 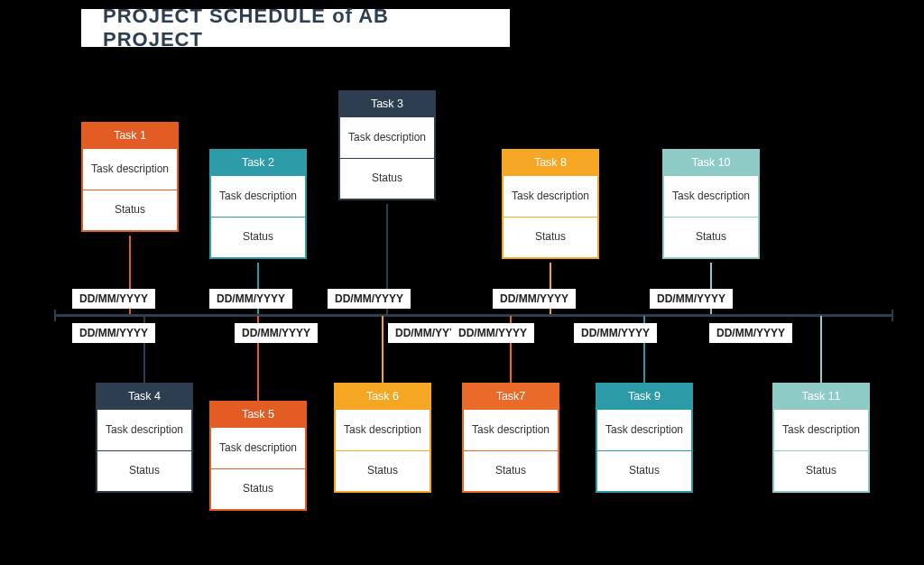 What do you see at coordinates (276, 333) in the screenshot?
I see `date-label-5: DD/MM/YYYY` at bounding box center [276, 333].